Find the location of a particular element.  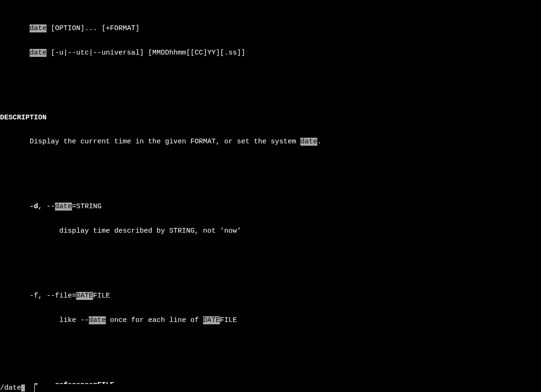

pager-status-bar: /date is located at coordinates (271, 388).